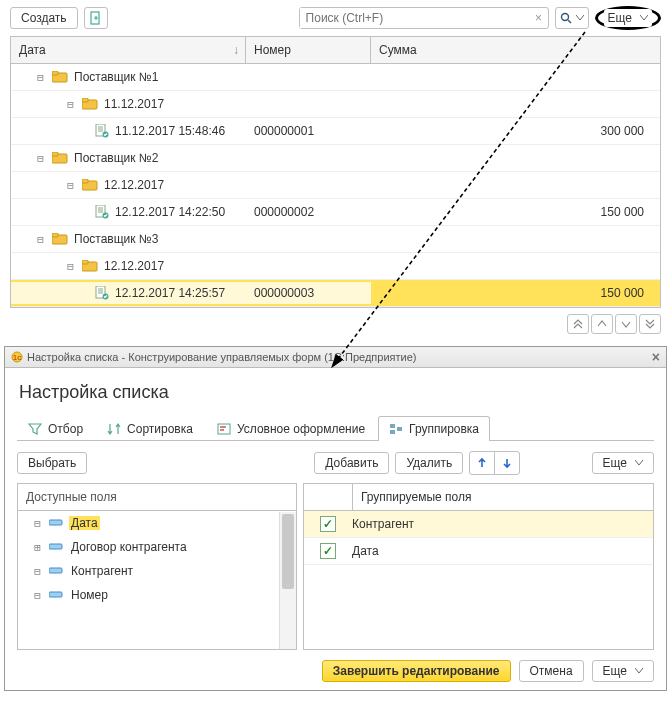 The width and height of the screenshot is (671, 721). I want to click on table-row: ⊟Поставщик №1, so click(336, 78).